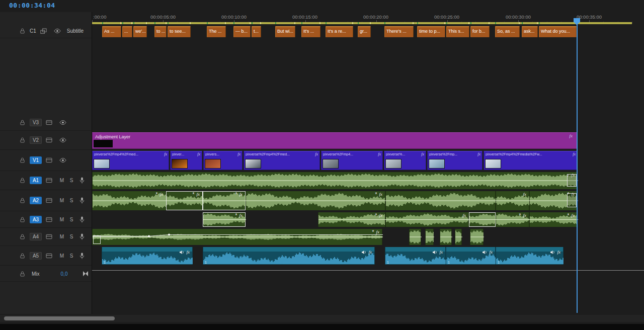  Describe the element at coordinates (140, 32) in the screenshot. I see `subtitle-clip: we'...` at that location.